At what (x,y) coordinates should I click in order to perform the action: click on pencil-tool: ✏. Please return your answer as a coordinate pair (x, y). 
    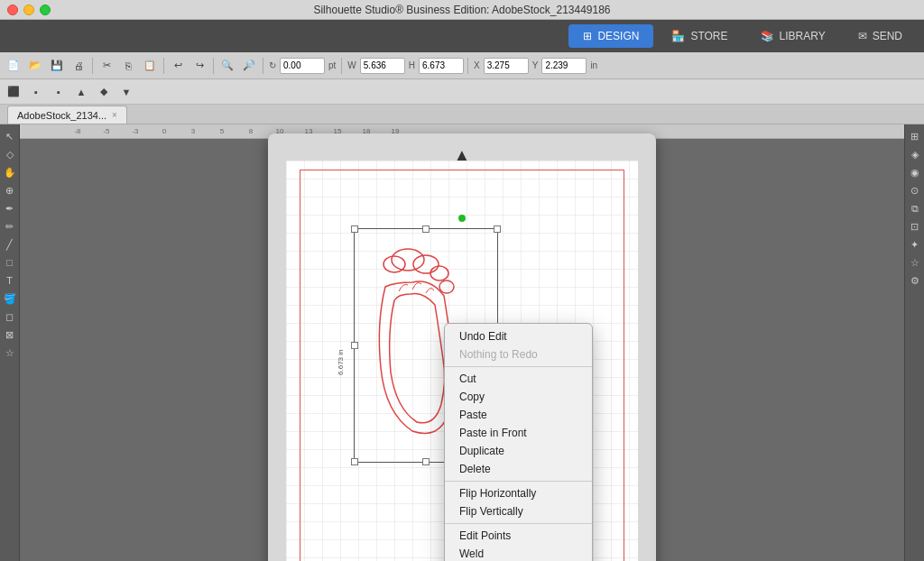
    Looking at the image, I should click on (10, 226).